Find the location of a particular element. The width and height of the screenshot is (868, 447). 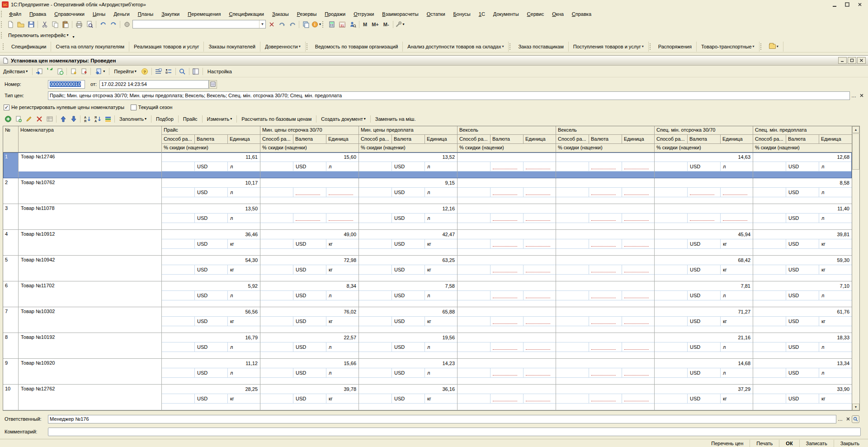

menu-item: Правка is located at coordinates (38, 14).